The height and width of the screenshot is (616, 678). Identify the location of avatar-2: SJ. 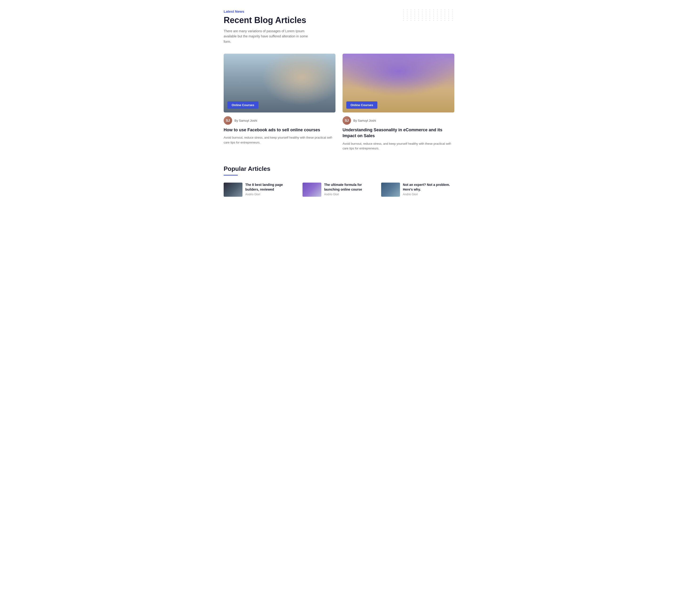
(347, 120).